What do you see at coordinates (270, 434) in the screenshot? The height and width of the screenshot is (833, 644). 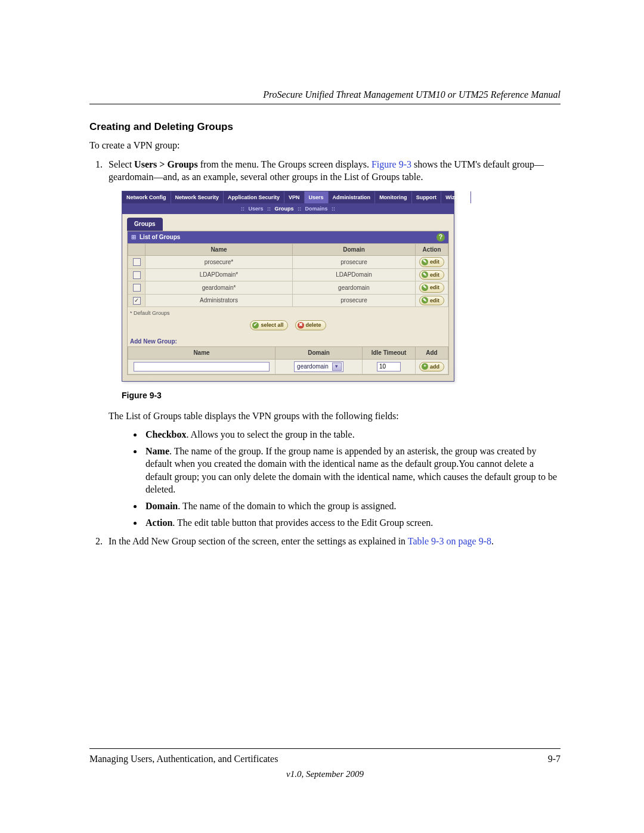 I see `bullet-desc: . Allows you to select the group in the …` at bounding box center [270, 434].